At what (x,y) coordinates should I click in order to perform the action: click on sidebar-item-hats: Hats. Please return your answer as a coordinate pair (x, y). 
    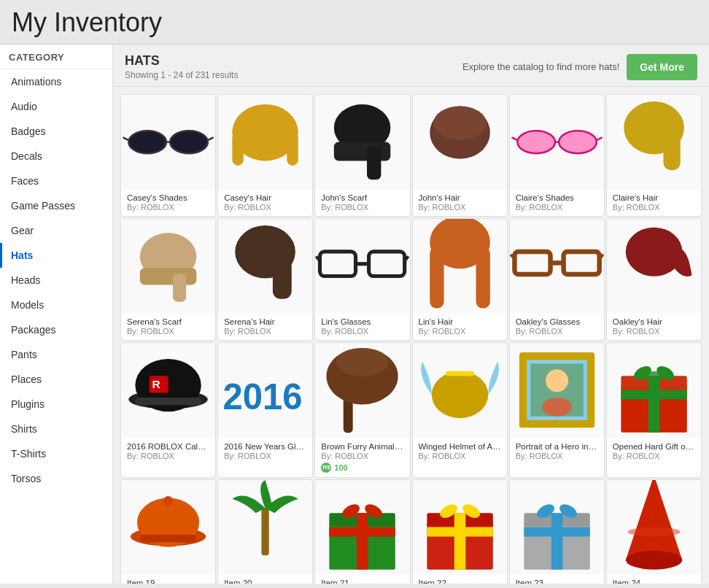
    Looking at the image, I should click on (56, 255).